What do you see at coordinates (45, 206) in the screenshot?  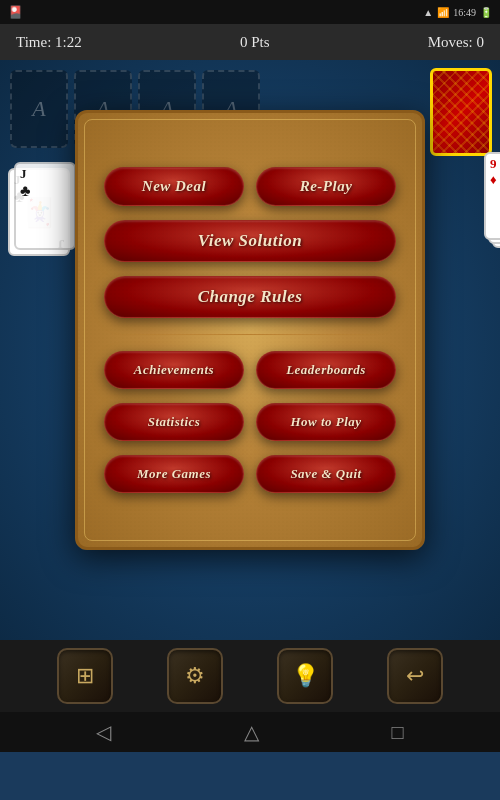 I see `jack-card-2: J ♣` at bounding box center [45, 206].